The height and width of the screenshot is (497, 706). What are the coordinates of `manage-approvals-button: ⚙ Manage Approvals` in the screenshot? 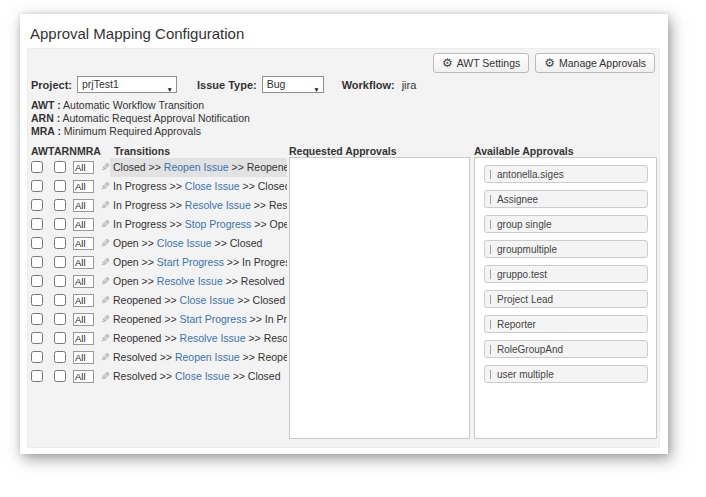 It's located at (595, 63).